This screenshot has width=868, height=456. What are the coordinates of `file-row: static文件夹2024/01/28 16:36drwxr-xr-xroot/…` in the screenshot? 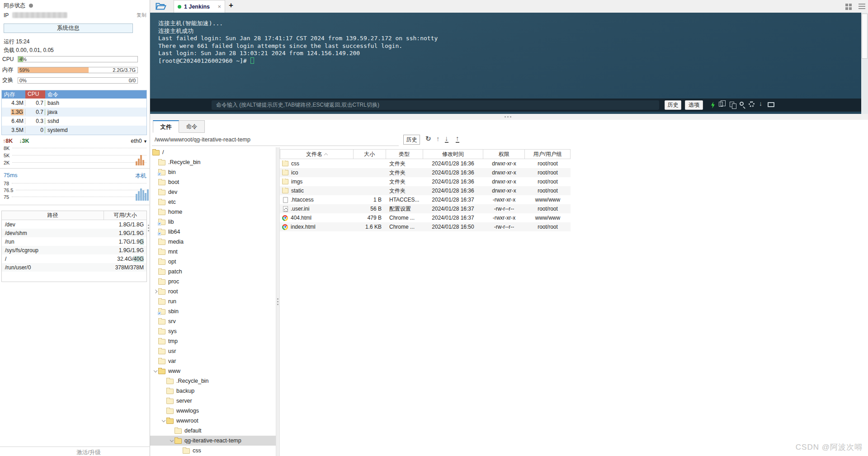 It's located at (425, 191).